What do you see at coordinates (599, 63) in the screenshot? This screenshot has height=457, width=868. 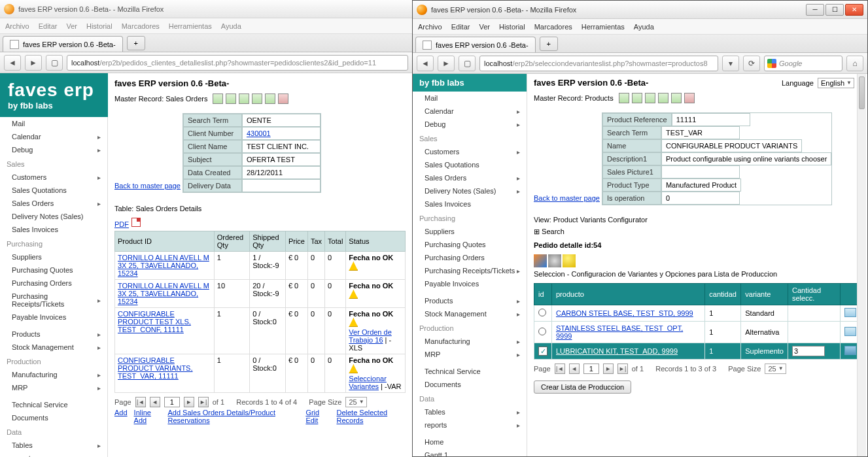 I see `url-bar: localhost/erp2b/selecciondevarianteslist…` at bounding box center [599, 63].